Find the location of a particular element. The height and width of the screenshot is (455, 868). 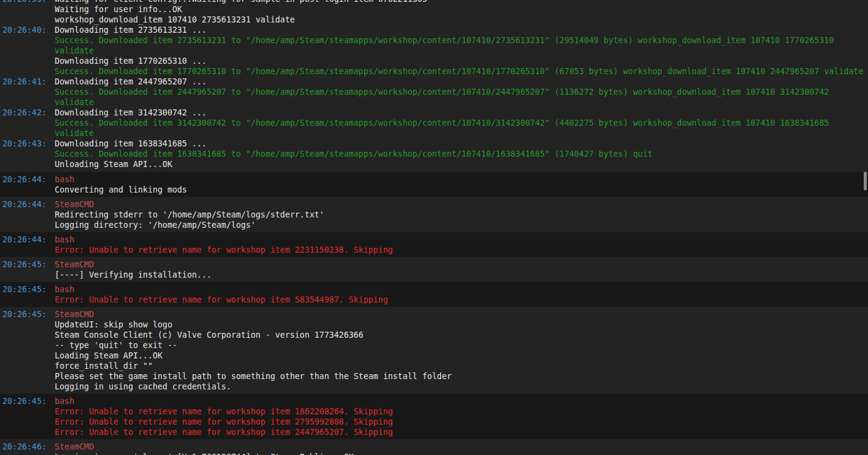

log-message: -- type 'quit' to exit -- is located at coordinates (461, 345).